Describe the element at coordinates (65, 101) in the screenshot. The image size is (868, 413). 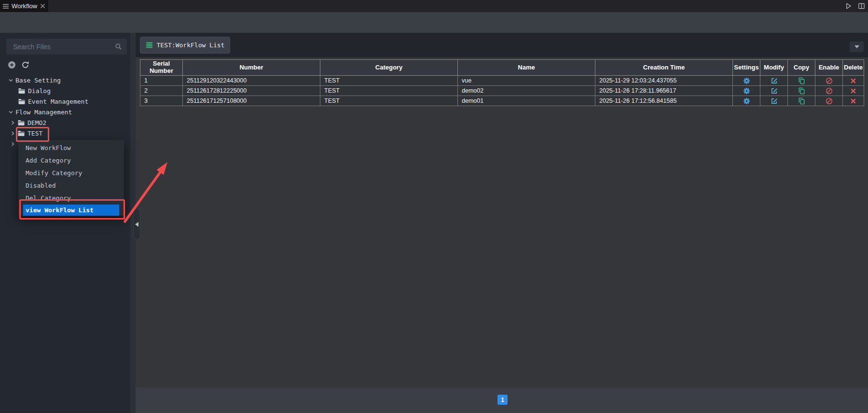
I see `tree-item-event-management: Event Management` at that location.